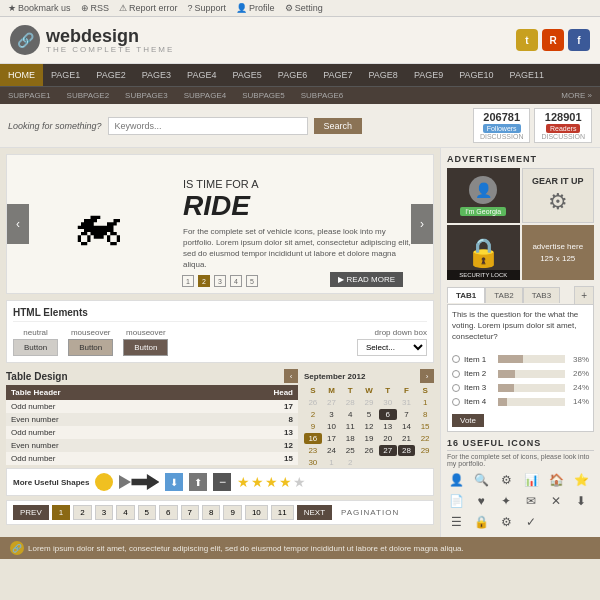 This screenshot has height=600, width=600. What do you see at coordinates (66, 75) in the screenshot?
I see `nav-page1: PAGE1` at bounding box center [66, 75].